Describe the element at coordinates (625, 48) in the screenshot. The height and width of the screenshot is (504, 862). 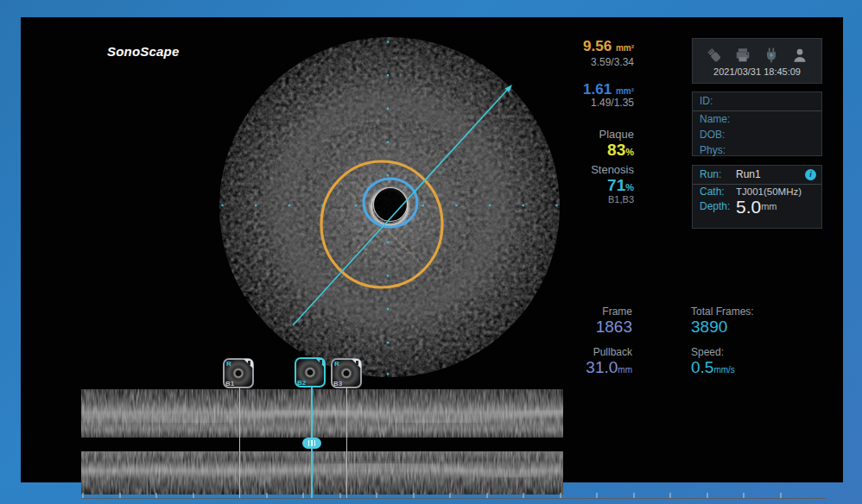
I see `vessel-area-unit: mm²` at that location.